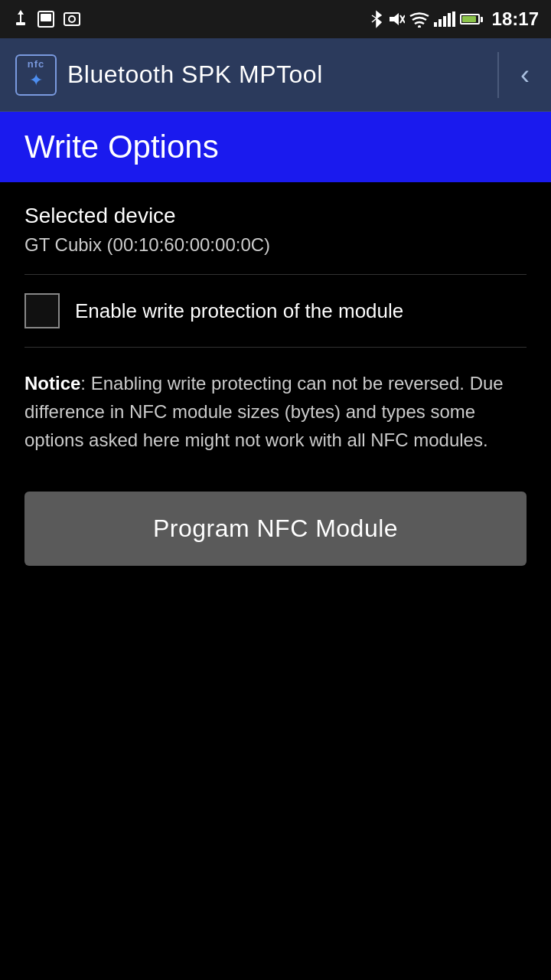 Image resolution: width=551 pixels, height=980 pixels. Describe the element at coordinates (52, 383) in the screenshot. I see `notice-bold: Notice` at that location.